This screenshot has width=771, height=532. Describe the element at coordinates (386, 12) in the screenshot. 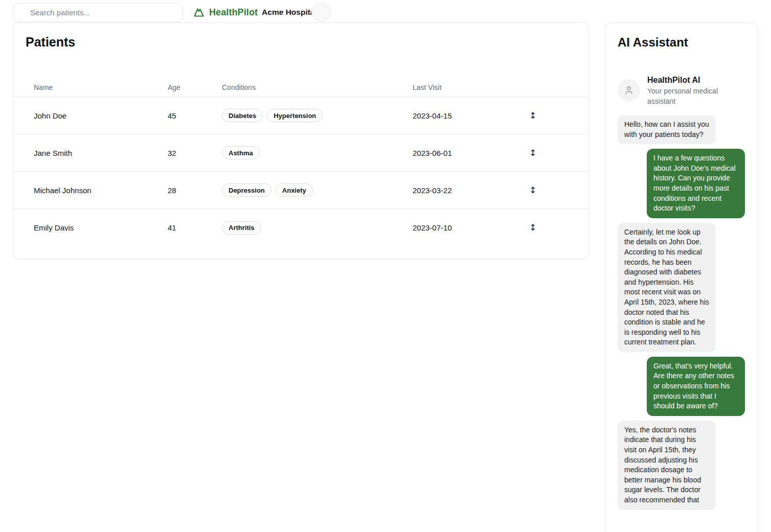

I see `top-bar: HealthPilot Acme Hospital` at that location.